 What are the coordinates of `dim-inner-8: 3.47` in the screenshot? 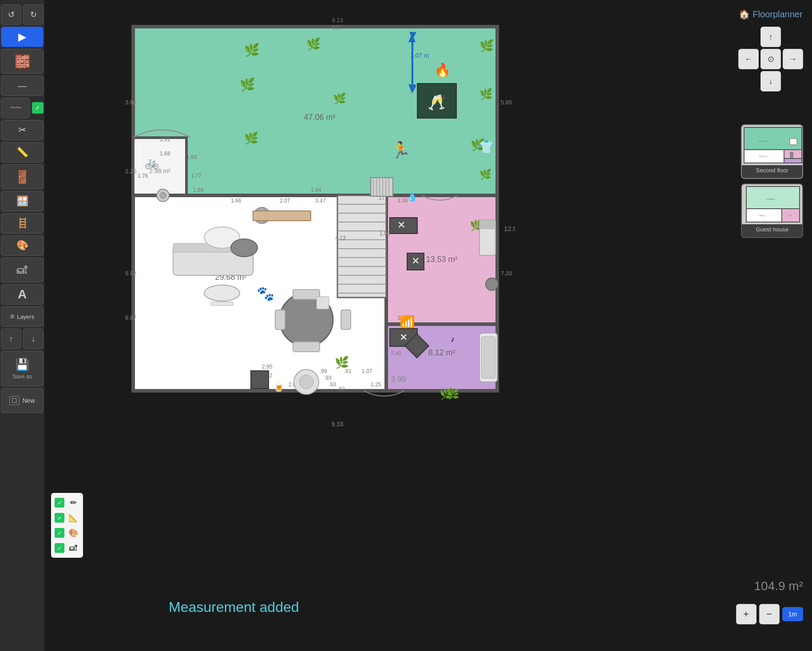 It's located at (321, 201).